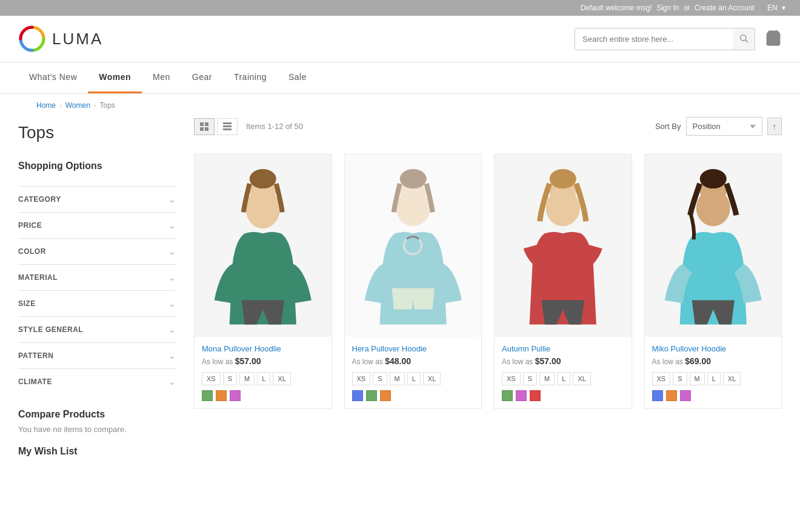 This screenshot has height=532, width=800. What do you see at coordinates (773, 38) in the screenshot?
I see `cart-icon` at bounding box center [773, 38].